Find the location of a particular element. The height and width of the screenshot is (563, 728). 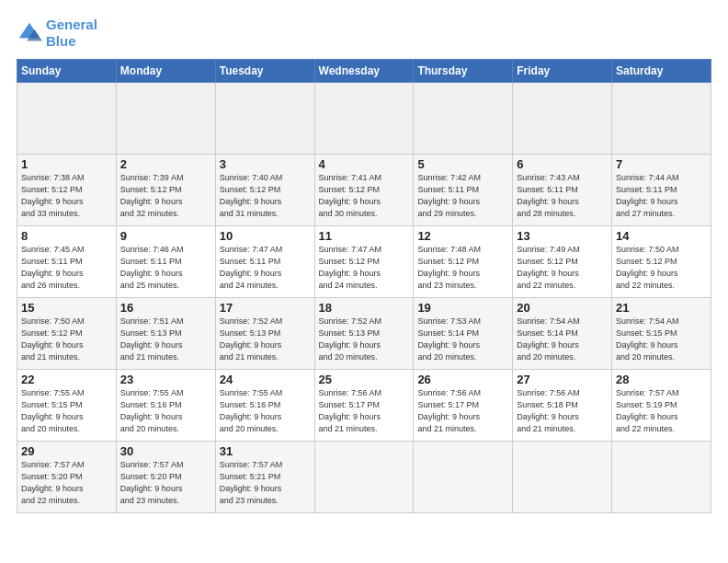

logo: General Blue is located at coordinates (57, 33).